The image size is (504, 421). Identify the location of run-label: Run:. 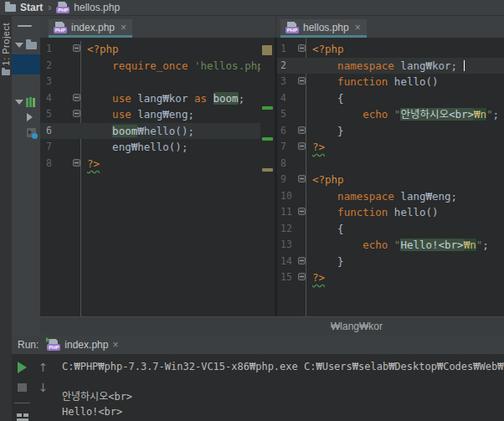
(28, 345).